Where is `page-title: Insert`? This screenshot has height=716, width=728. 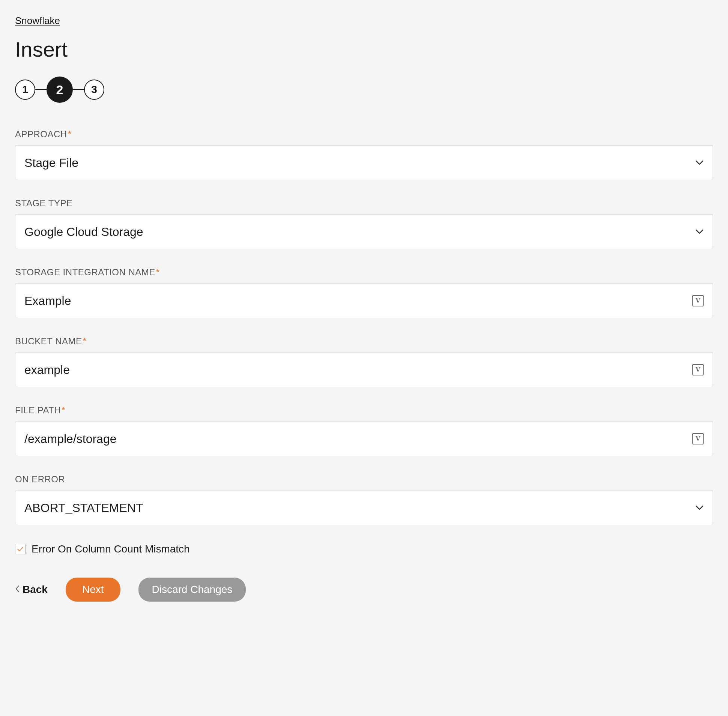
page-title: Insert is located at coordinates (364, 50).